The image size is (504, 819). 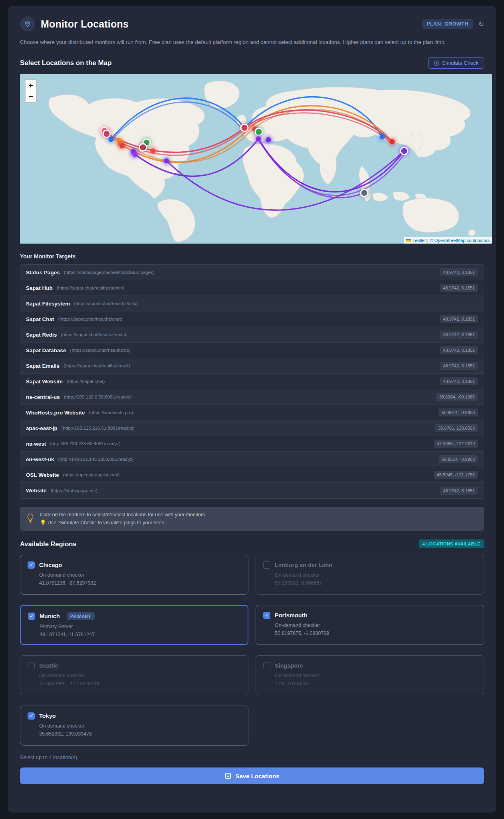 What do you see at coordinates (30, 519) in the screenshot?
I see `lightbulb-icon` at bounding box center [30, 519].